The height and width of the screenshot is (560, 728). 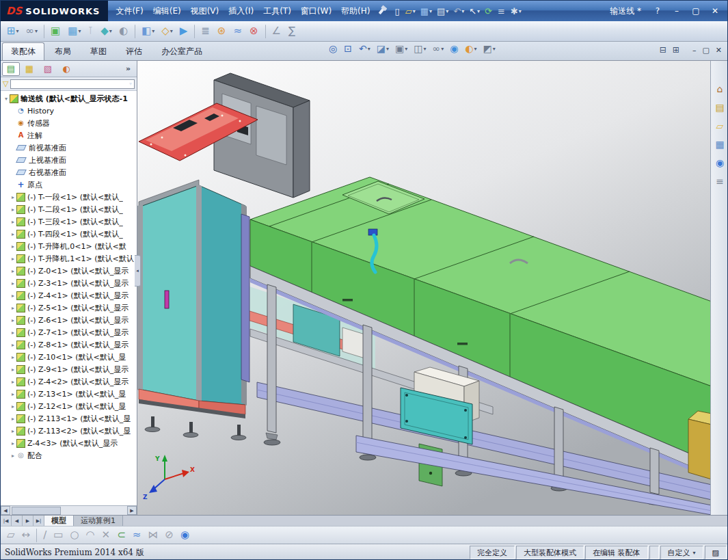 What do you see at coordinates (68, 394) in the screenshot?
I see `tree-item: ▸ (-) Z-13<1> (默认<默认_显` at bounding box center [68, 394].